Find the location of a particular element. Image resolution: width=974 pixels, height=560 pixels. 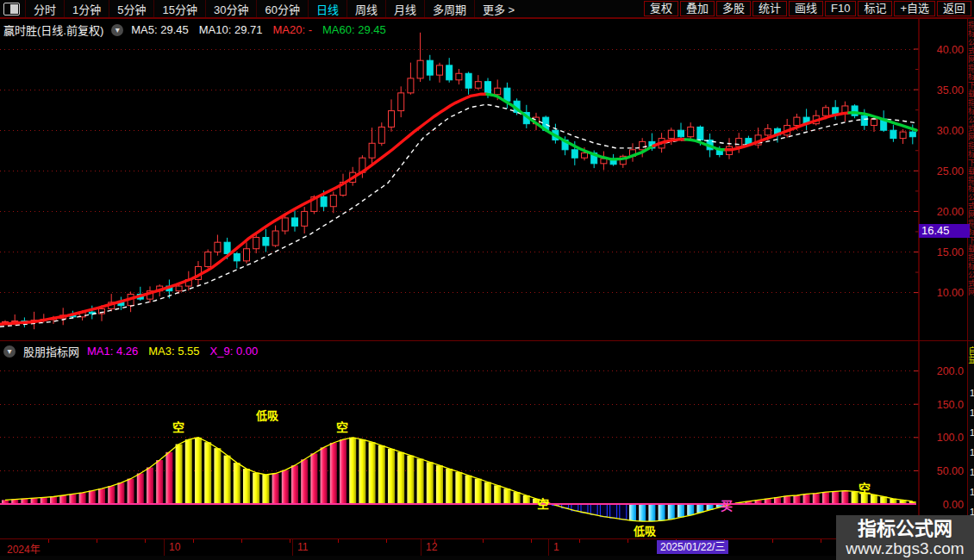

watermark: 指标公式网 www.zbgs3.com is located at coordinates (905, 538).